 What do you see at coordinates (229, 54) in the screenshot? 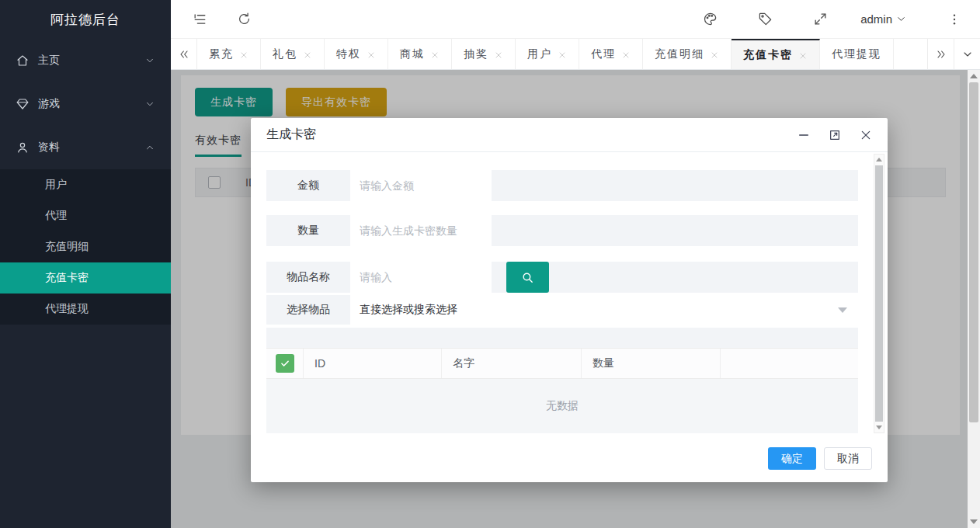
I see `tab-leichong: 累充` at bounding box center [229, 54].